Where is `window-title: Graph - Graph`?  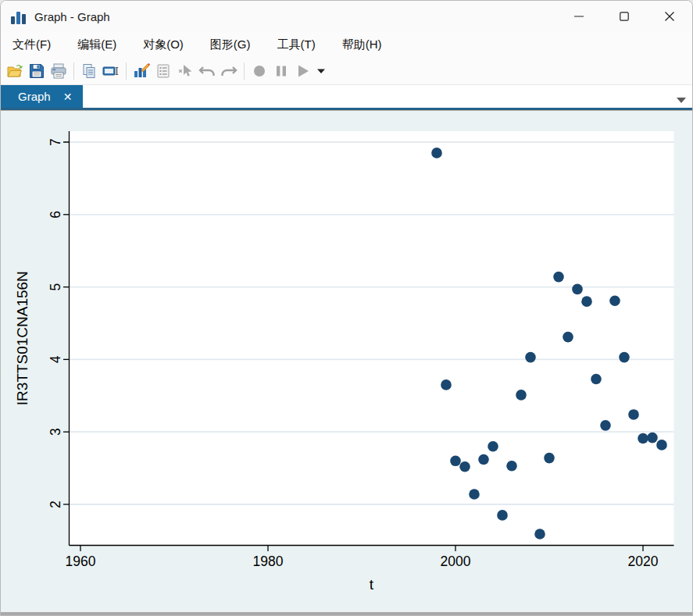 window-title: Graph - Graph is located at coordinates (72, 17).